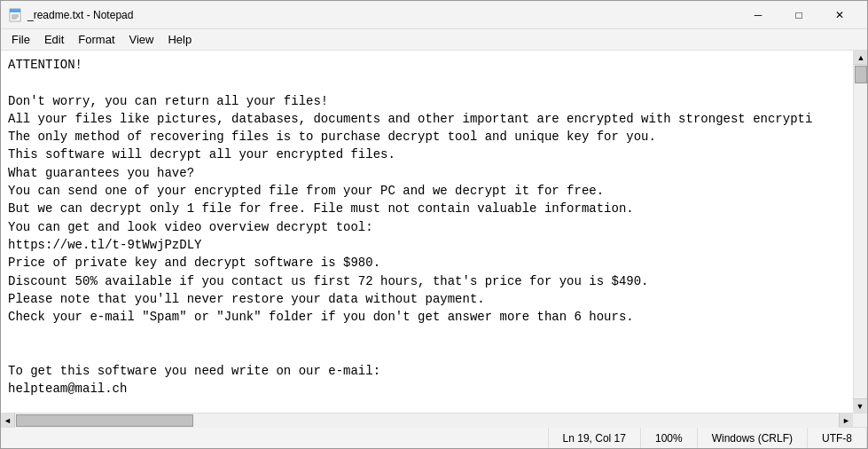 The height and width of the screenshot is (449, 868). I want to click on h-scroll-track, so click(427, 421).